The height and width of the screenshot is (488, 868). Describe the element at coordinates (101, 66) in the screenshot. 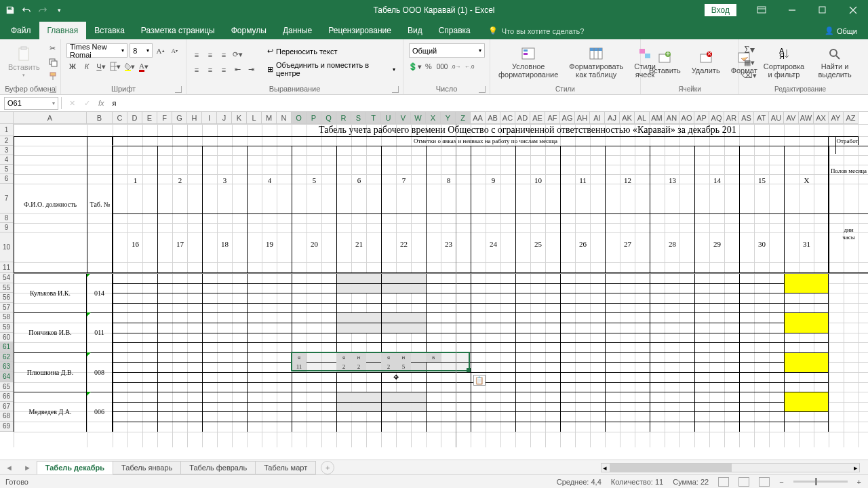

I see `underline-icon: Ч▾` at that location.